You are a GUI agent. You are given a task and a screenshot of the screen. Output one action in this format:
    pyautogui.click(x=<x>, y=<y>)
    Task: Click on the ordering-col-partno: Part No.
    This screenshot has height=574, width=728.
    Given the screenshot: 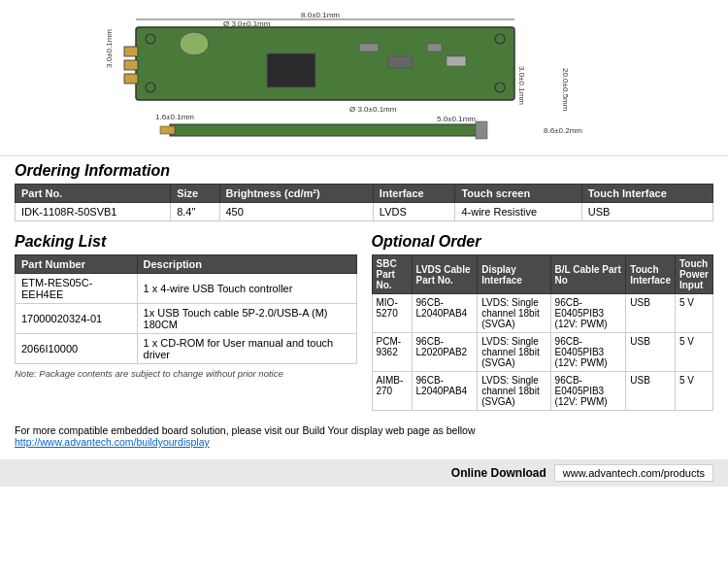 What is the action you would take?
    pyautogui.click(x=93, y=194)
    